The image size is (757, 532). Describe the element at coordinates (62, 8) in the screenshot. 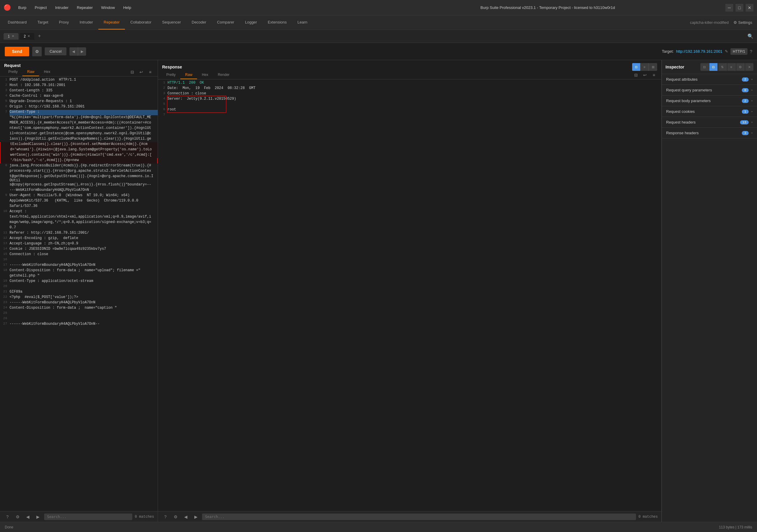

I see `menu-intruder: Intruder` at that location.